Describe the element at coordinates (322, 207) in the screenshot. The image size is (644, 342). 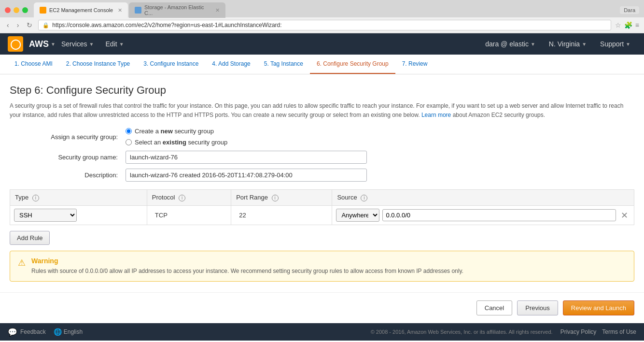
I see `rules-table: Type i Protocol i Port Range i Source i` at that location.